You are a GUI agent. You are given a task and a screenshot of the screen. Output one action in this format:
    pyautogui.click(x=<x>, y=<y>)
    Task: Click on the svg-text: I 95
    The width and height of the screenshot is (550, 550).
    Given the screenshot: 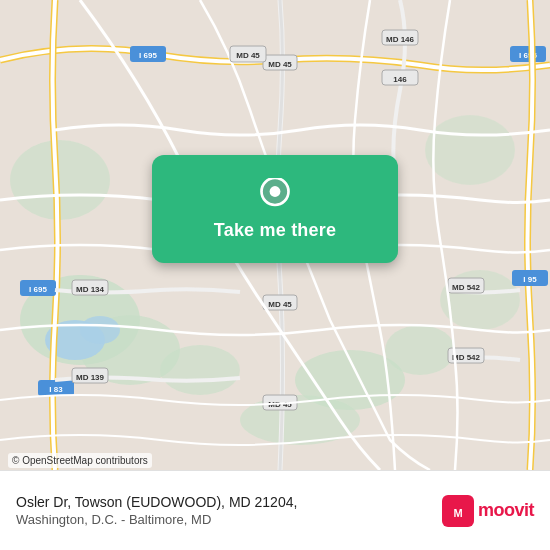 What is the action you would take?
    pyautogui.click(x=530, y=280)
    